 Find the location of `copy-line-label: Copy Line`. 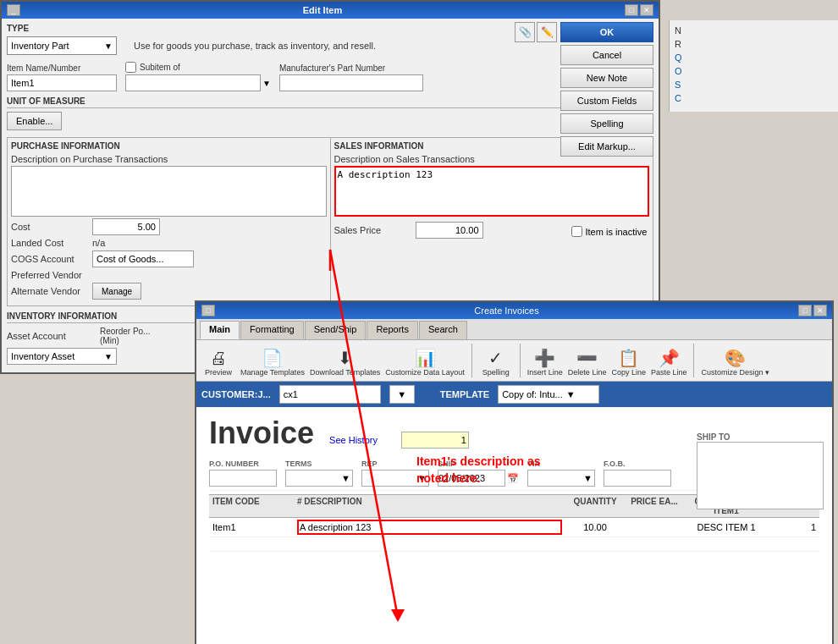

copy-line-label: Copy Line is located at coordinates (628, 373).